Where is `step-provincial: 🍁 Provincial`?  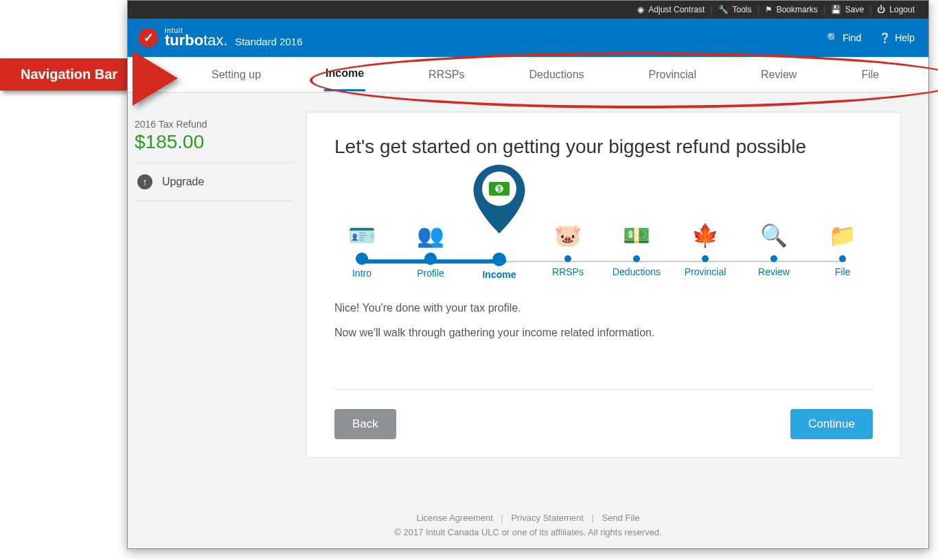 step-provincial: 🍁 Provincial is located at coordinates (705, 227).